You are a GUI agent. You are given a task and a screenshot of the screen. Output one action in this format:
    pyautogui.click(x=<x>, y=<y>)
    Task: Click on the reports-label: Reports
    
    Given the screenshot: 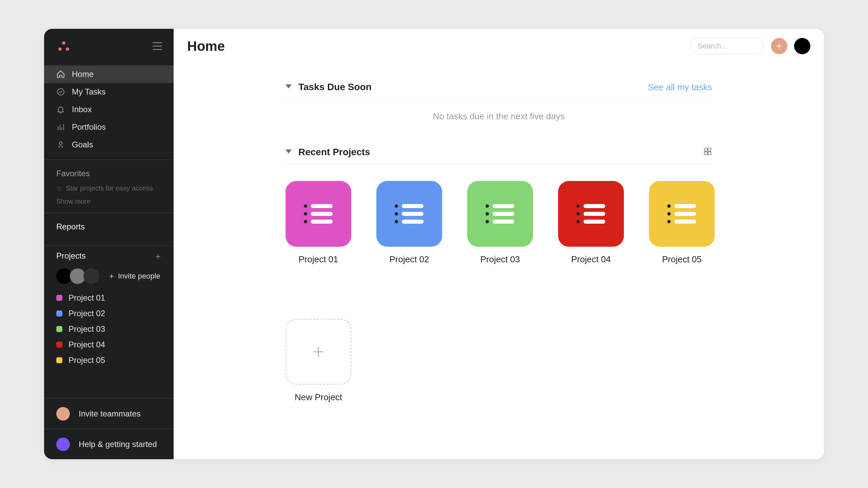 What is the action you would take?
    pyautogui.click(x=71, y=227)
    